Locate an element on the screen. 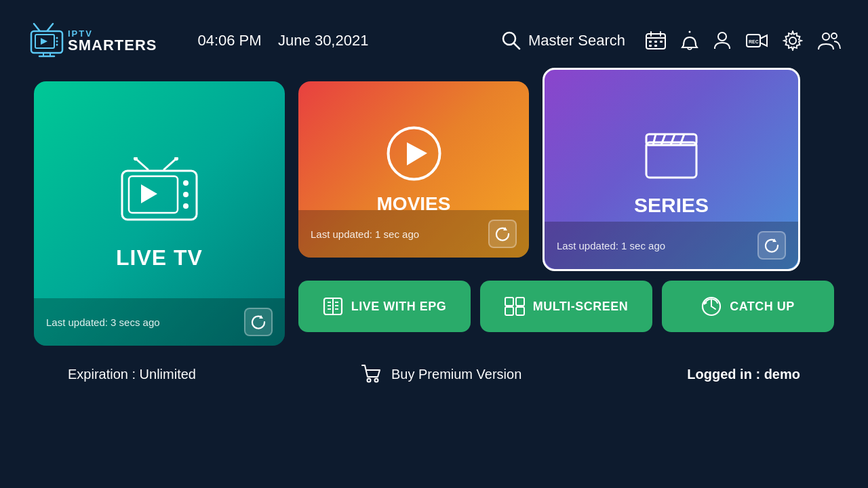 Image resolution: width=868 pixels, height=488 pixels. live-tv-footer: Last updated: 3 secs ago is located at coordinates (159, 322).